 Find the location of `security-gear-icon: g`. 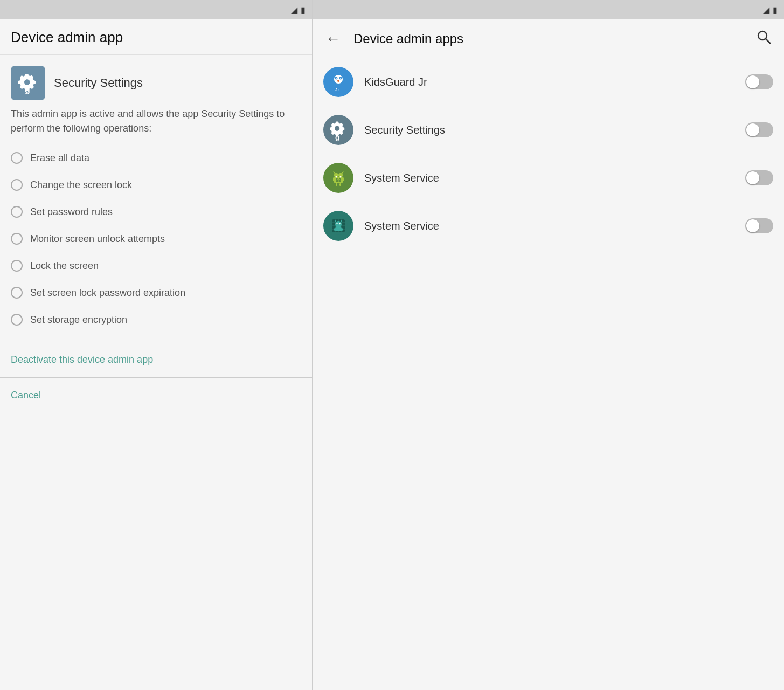

security-gear-icon: g is located at coordinates (338, 130).